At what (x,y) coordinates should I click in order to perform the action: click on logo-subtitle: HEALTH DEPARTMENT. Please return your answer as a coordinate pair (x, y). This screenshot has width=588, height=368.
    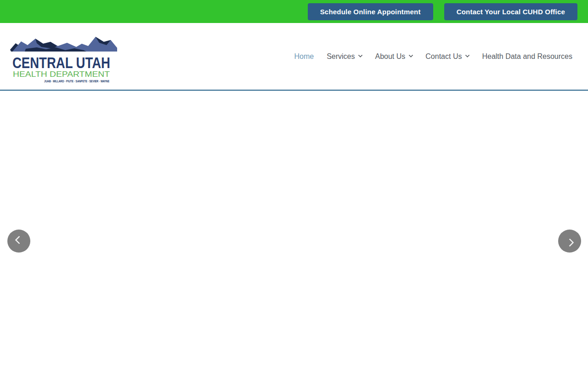
    Looking at the image, I should click on (62, 75).